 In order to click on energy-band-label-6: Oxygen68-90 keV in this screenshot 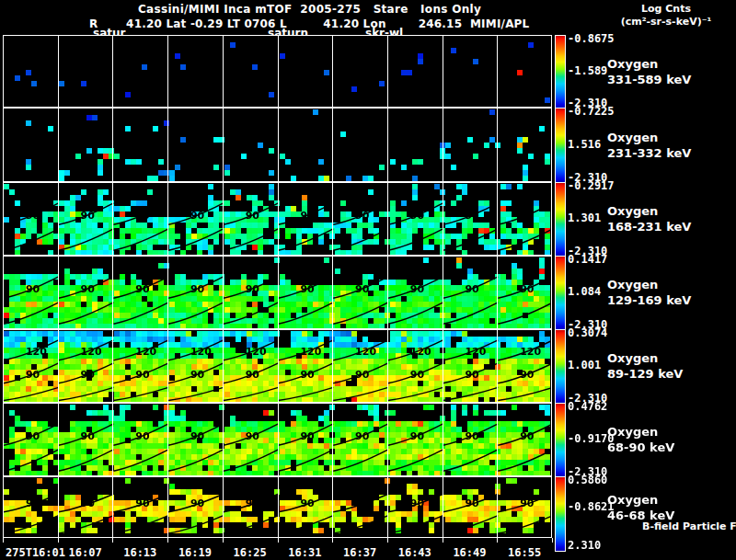, I will do `click(640, 440)`.